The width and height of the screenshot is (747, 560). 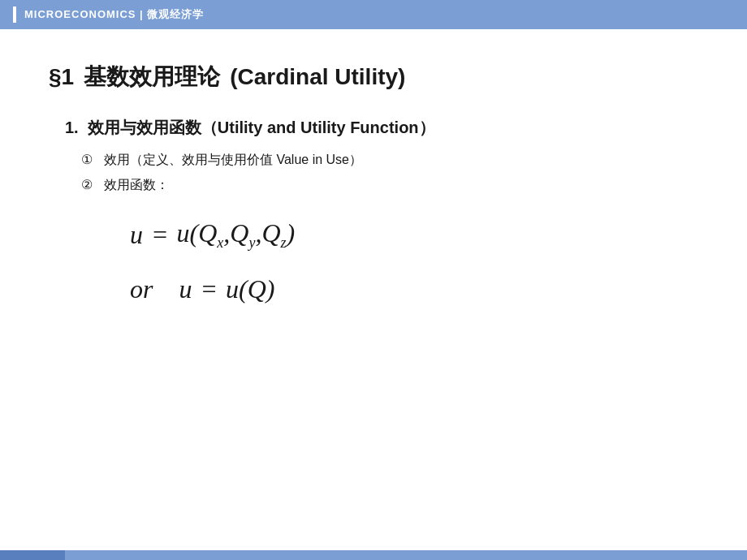 I want to click on bullet-item-2: ② 效用函数：, so click(x=390, y=185).